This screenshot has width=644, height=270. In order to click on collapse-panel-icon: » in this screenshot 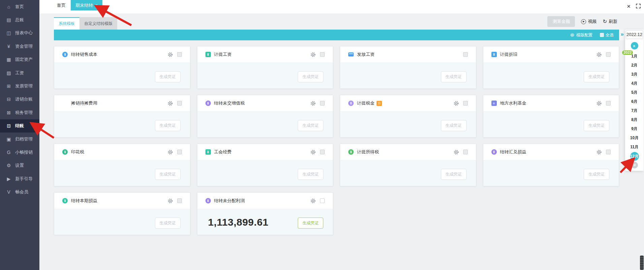, I will do `click(622, 34)`.